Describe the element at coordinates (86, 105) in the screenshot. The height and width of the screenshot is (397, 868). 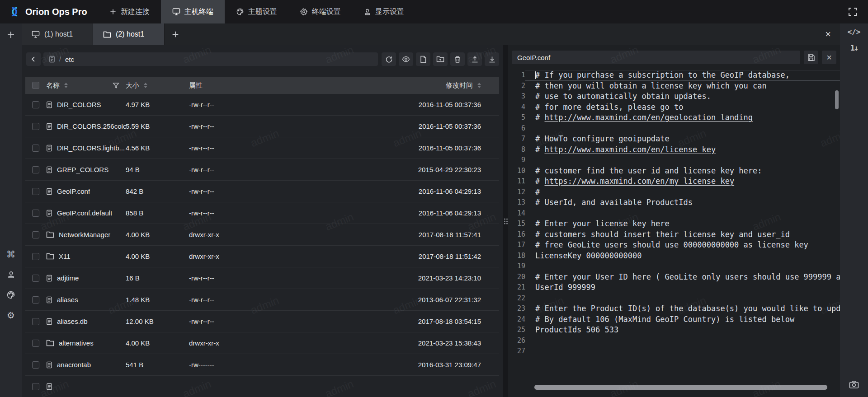
I see `row-name-cell: DIR_COLORS` at that location.